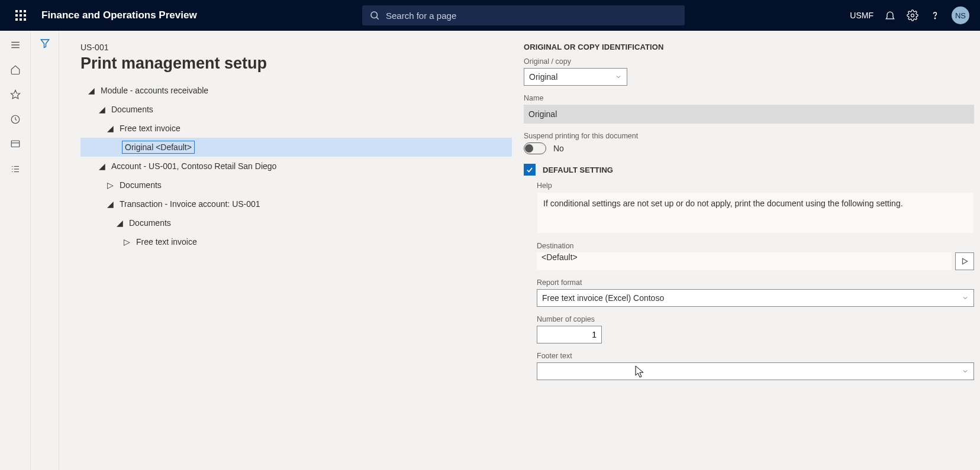  I want to click on filter-icon, so click(45, 254).